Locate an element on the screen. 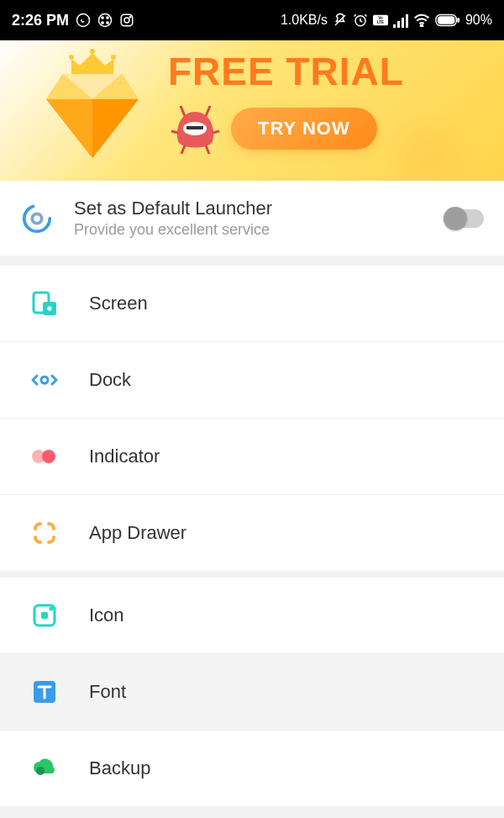  whatsapp-icon is located at coordinates (83, 20).